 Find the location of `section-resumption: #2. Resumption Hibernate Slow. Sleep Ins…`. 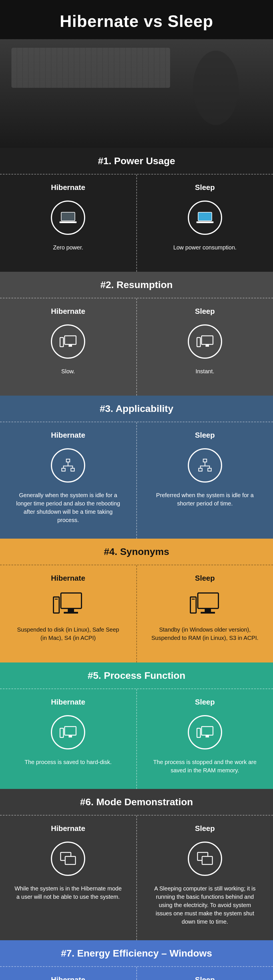

section-resumption: #2. Resumption Hibernate Slow. Sleep Ins… is located at coordinates (136, 334).